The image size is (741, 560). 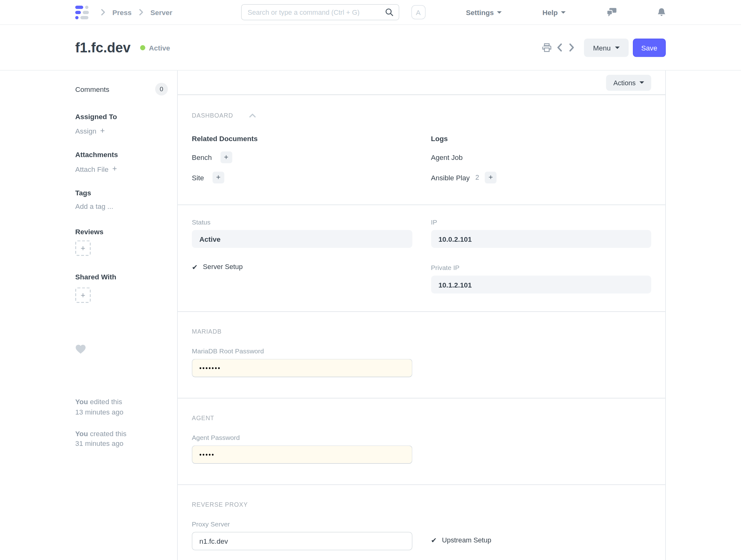 What do you see at coordinates (421, 505) in the screenshot?
I see `reverse-proxy-section-title: REVERSE PROXY` at bounding box center [421, 505].